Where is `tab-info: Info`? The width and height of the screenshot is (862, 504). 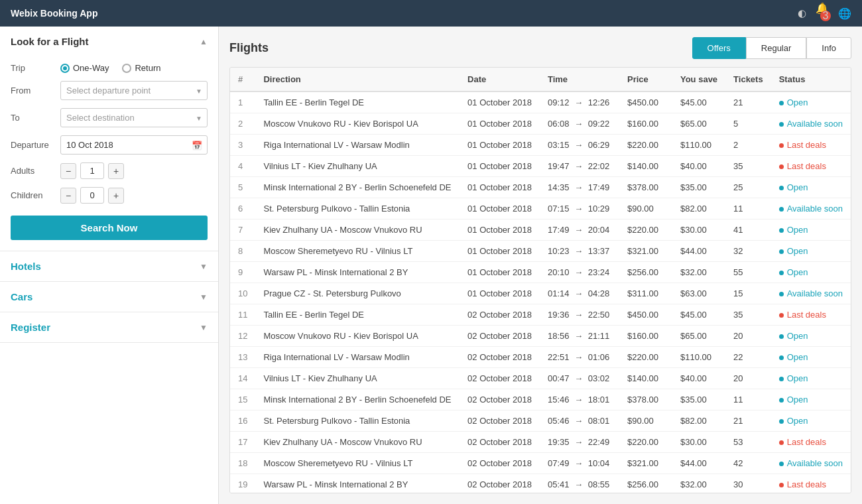 tab-info: Info is located at coordinates (829, 48).